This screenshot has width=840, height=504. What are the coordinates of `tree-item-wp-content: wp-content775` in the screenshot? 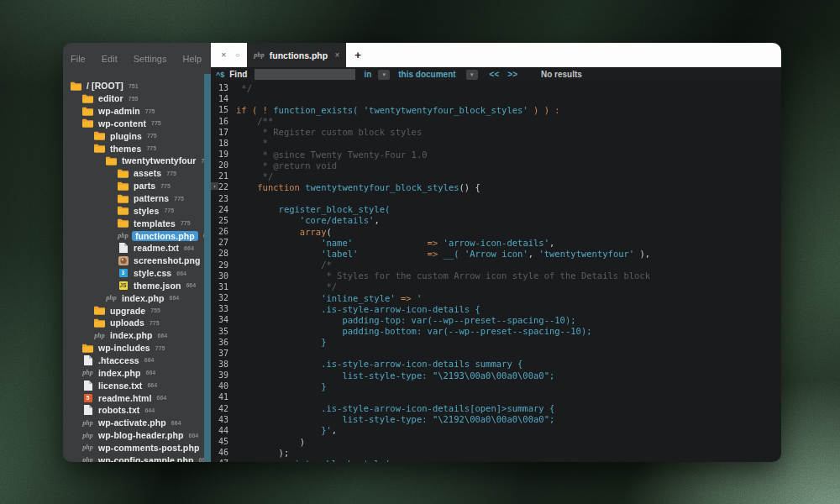 It's located at (137, 124).